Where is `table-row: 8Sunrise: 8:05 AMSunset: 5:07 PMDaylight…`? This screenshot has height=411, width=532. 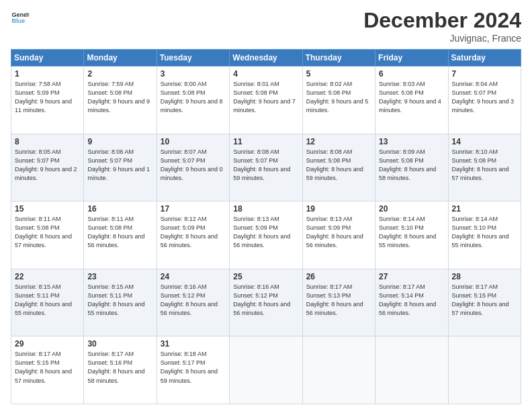 table-row: 8Sunrise: 8:05 AMSunset: 5:07 PMDaylight… is located at coordinates (48, 168).